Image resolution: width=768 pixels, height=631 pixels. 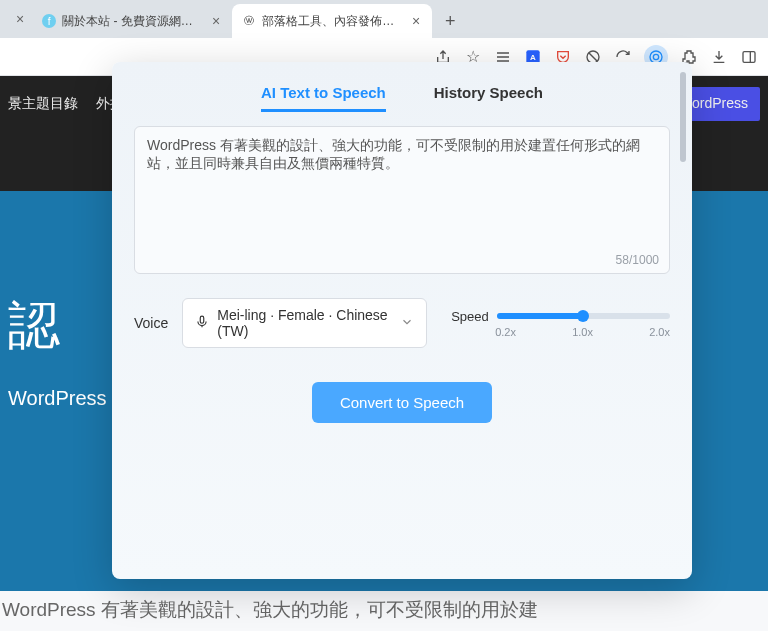 I want to click on window-close-icon: ×, so click(x=20, y=19).